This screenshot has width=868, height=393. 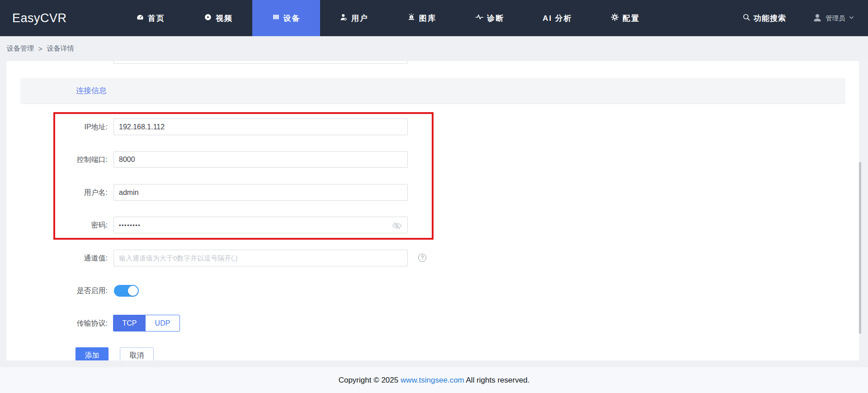 I want to click on enable-label: 是否启用:, so click(x=63, y=291).